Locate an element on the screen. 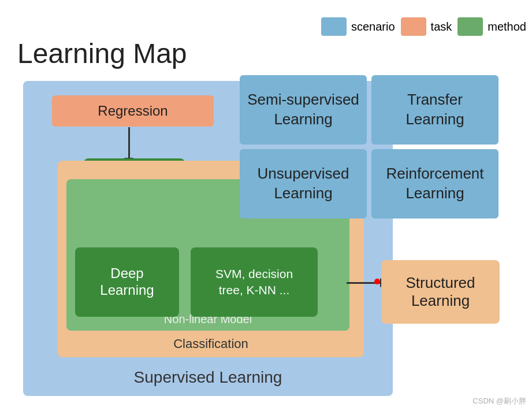 The height and width of the screenshot is (411, 532). page-title: Learning Map is located at coordinates (102, 53).